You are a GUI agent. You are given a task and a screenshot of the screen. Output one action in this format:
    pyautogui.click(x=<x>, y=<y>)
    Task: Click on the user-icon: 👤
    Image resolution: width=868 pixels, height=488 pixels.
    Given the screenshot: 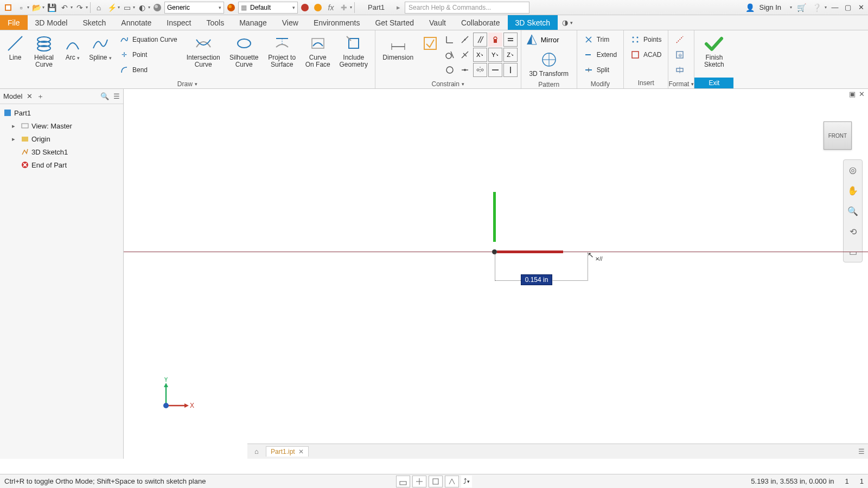 What is the action you would take?
    pyautogui.click(x=750, y=8)
    